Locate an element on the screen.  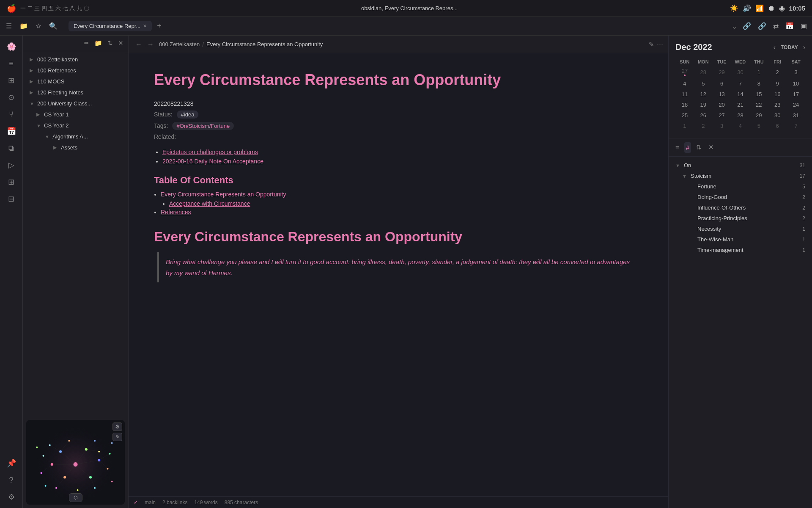
more-options-button: ⋯ is located at coordinates (660, 44).